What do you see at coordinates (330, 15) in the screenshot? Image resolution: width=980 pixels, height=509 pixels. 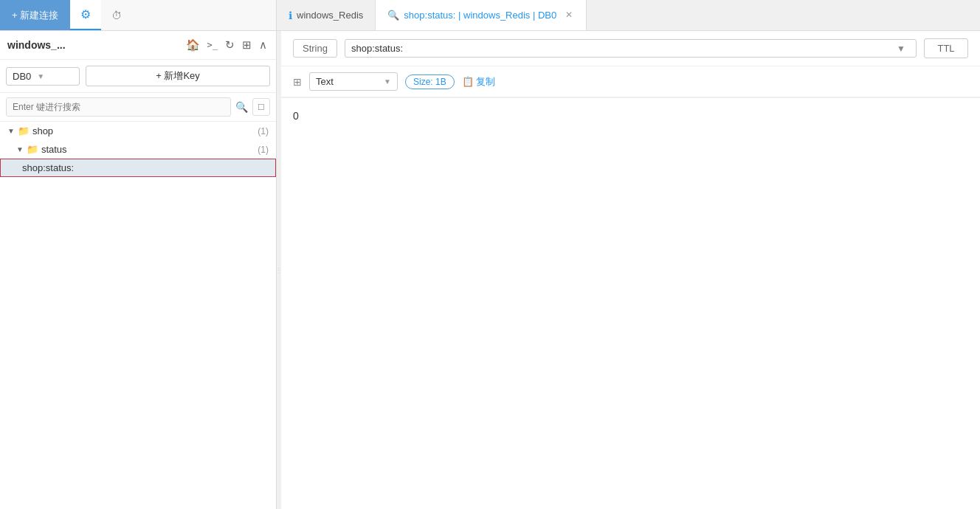 I see `tab-windows-redis-label: windows_Redis` at bounding box center [330, 15].